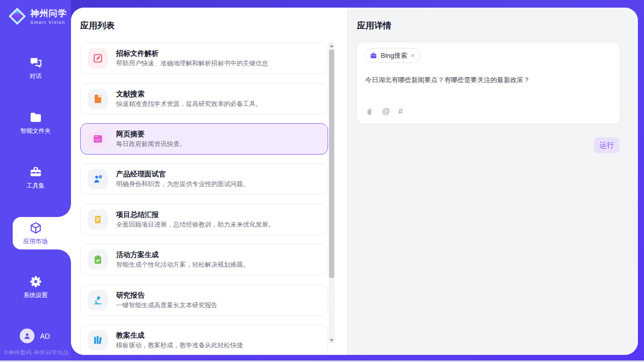 This screenshot has width=644, height=362. What do you see at coordinates (369, 112) in the screenshot?
I see `attachment-icon` at bounding box center [369, 112].